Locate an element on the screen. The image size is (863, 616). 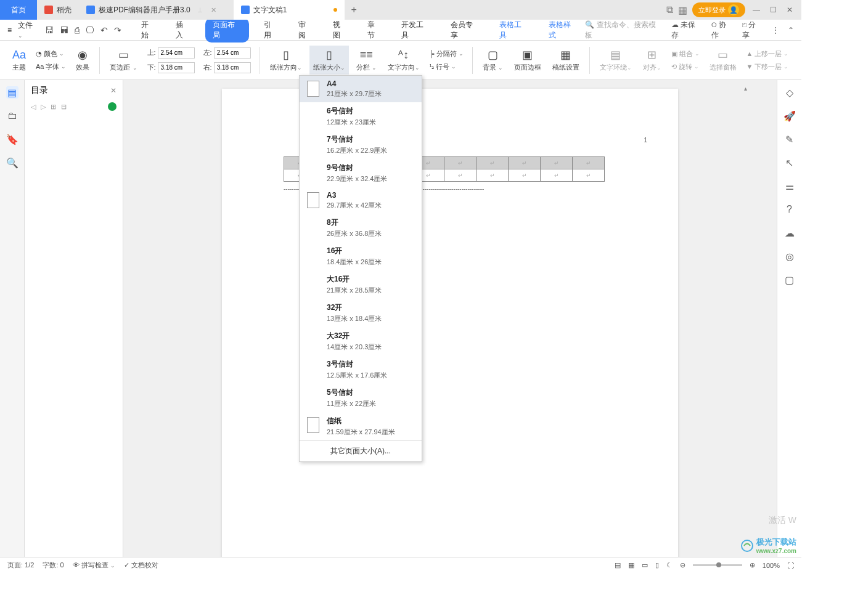
maximize-button: ☐ is located at coordinates (773, 10).